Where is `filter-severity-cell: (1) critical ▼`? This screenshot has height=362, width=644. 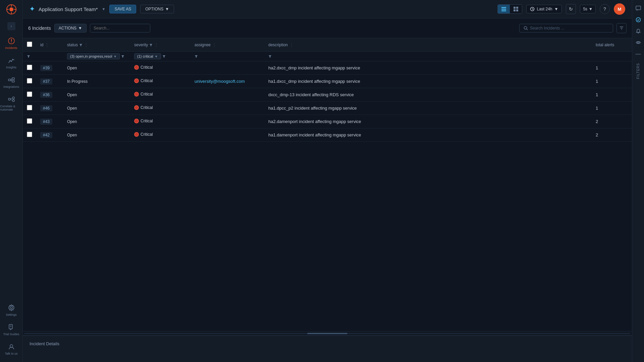
filter-severity-cell: (1) critical ▼ is located at coordinates (160, 56).